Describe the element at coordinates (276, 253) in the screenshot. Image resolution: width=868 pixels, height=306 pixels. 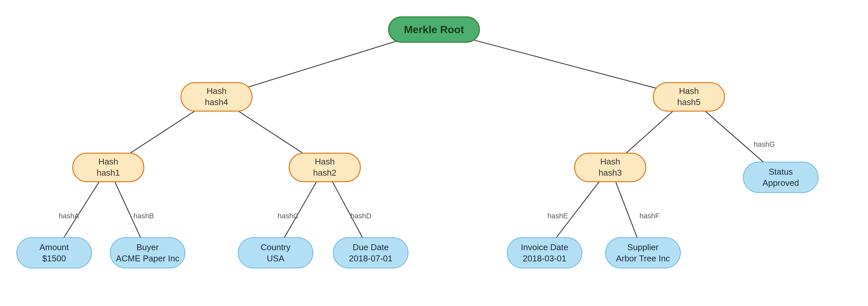
I see `leaf-node-leafC: CountryUSA` at that location.